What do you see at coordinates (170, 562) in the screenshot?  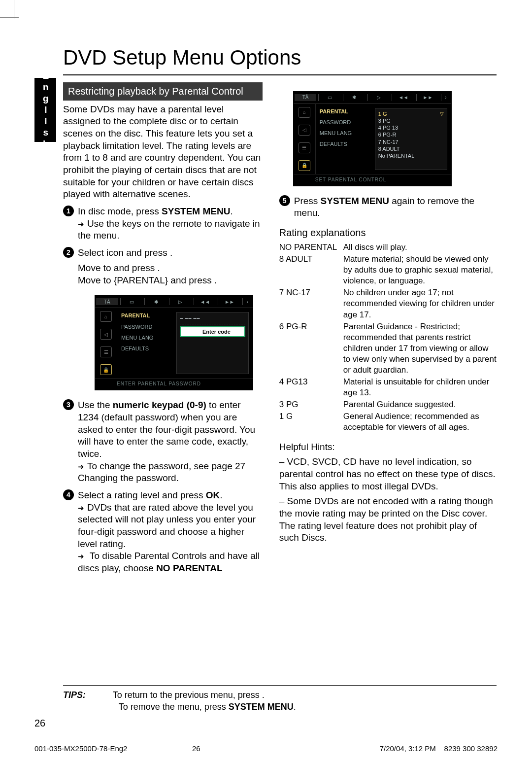 I see `step-4-sub2: To disable Parental Controls and have al…` at bounding box center [170, 562].